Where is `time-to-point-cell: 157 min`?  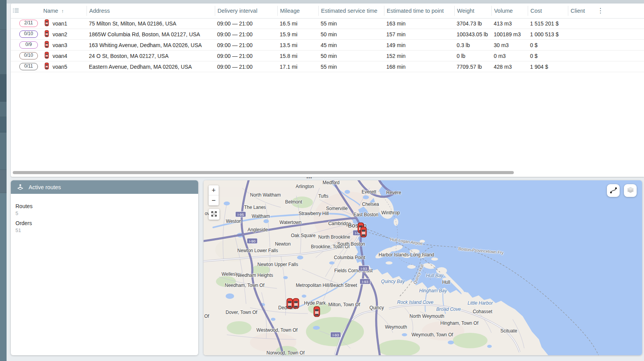
time-to-point-cell: 157 min is located at coordinates (419, 34).